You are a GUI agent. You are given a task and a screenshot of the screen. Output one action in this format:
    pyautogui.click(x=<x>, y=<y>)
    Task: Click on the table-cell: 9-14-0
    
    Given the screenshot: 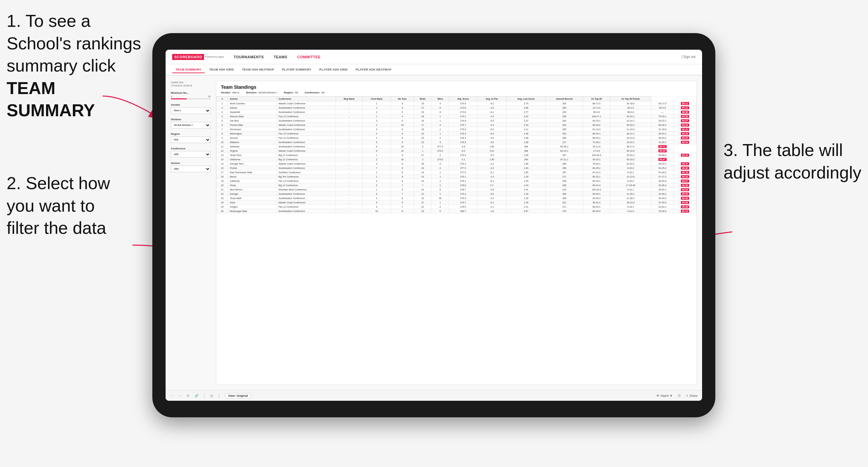 What is the action you would take?
    pyautogui.click(x=631, y=181)
    